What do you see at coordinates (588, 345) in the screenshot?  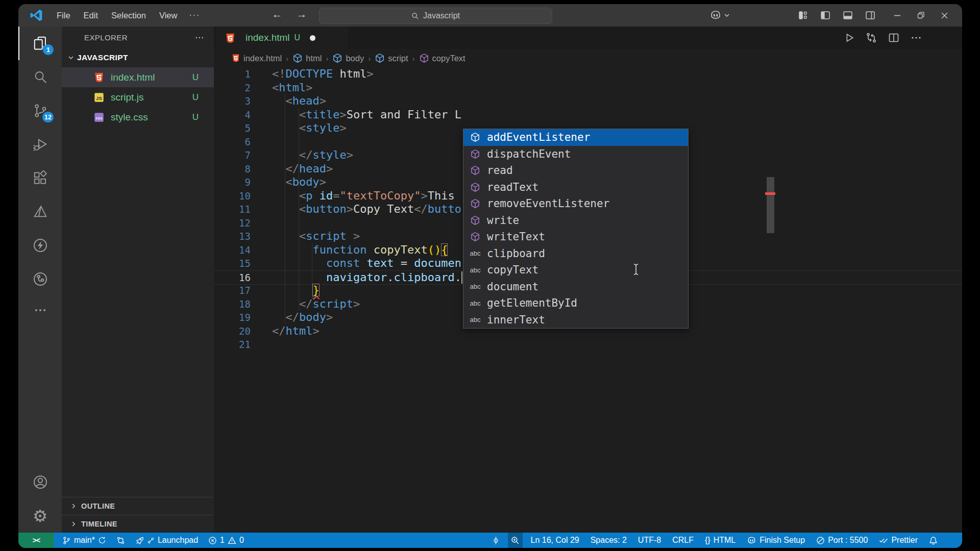 I see `code-line-21: 21` at bounding box center [588, 345].